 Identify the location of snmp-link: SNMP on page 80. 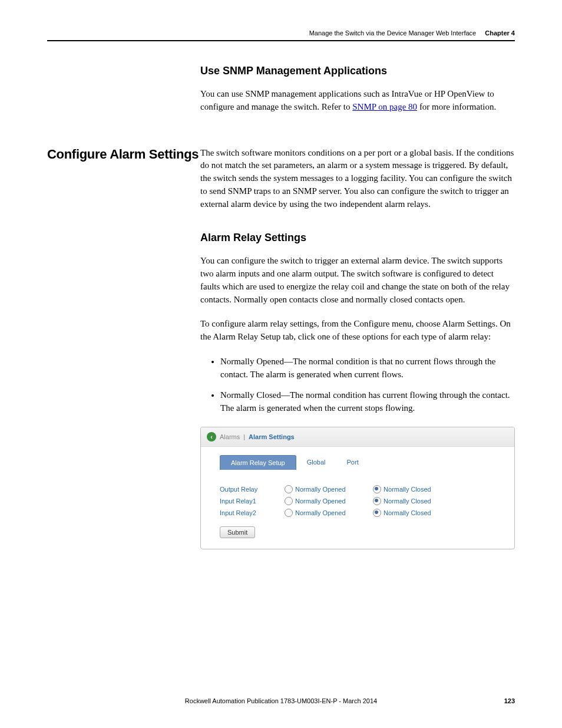
(385, 107).